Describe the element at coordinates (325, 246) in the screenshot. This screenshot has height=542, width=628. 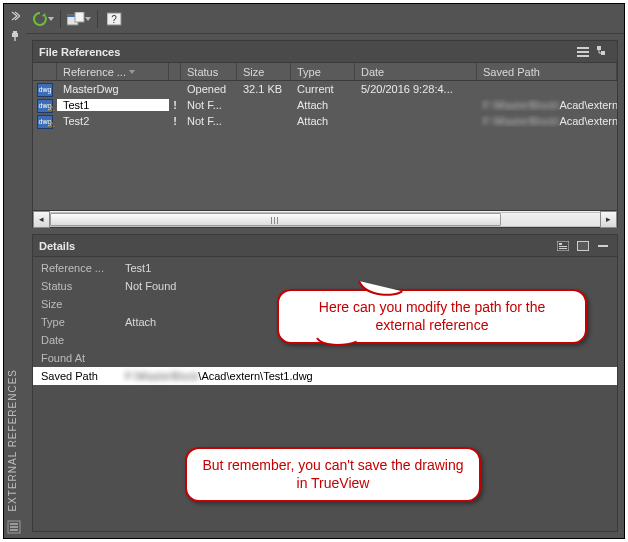
I see `panel-header: Details` at that location.